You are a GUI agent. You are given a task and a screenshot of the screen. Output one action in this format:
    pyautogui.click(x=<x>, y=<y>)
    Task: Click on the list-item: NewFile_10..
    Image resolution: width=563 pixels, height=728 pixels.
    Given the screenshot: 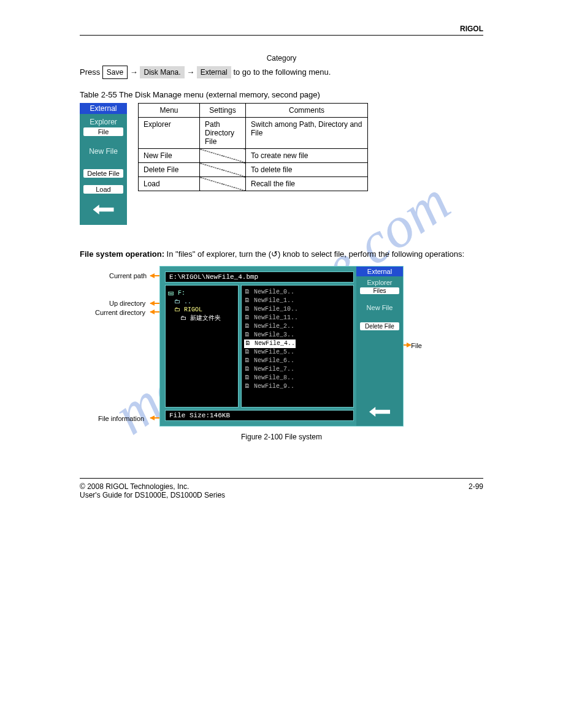 What is the action you would take?
    pyautogui.click(x=297, y=309)
    